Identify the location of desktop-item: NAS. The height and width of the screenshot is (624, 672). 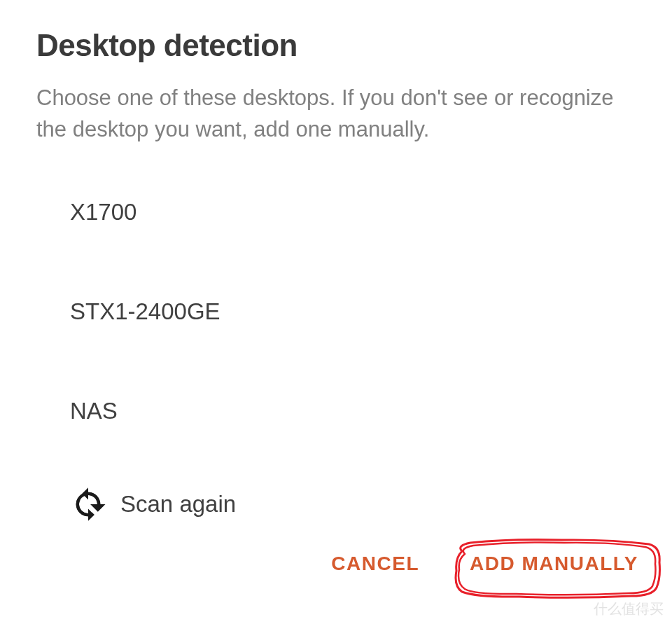
(353, 411).